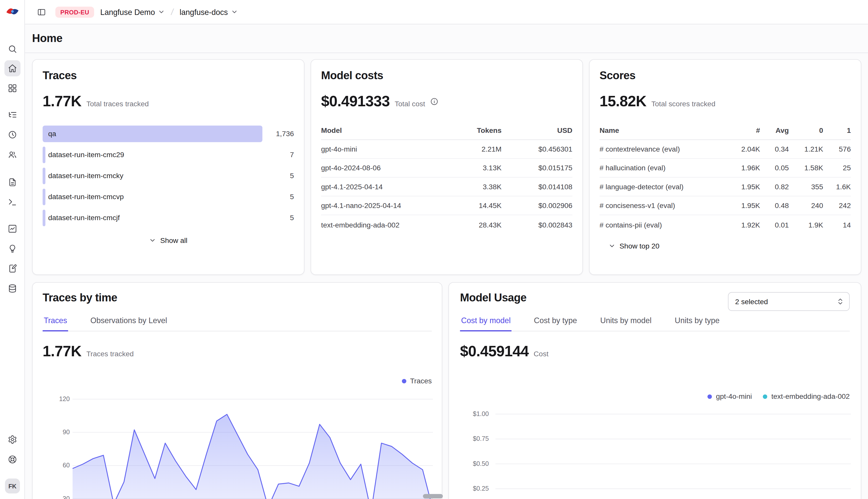 This screenshot has height=499, width=868. Describe the element at coordinates (12, 486) in the screenshot. I see `user-avatar: FK` at that location.